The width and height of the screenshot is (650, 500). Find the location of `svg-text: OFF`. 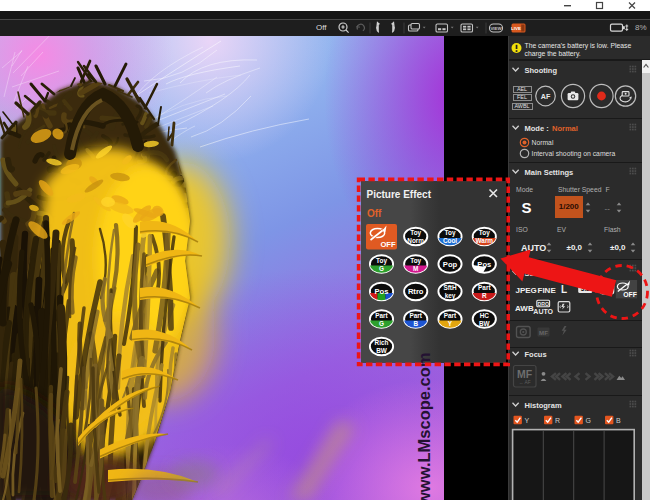

svg-text: OFF is located at coordinates (630, 294).